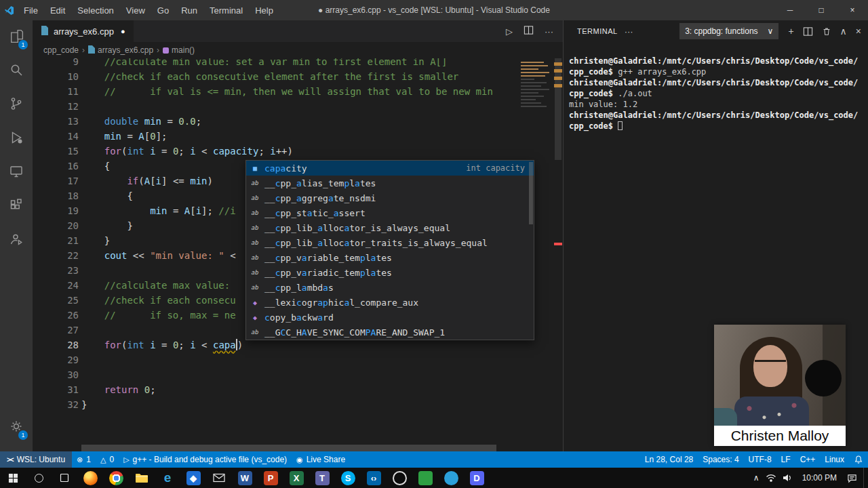  Describe the element at coordinates (390, 198) in the screenshot. I see `suggest-item-__cpp_aggregate_nsdmi: ab__cpp_aggregate_nsdmi` at that location.